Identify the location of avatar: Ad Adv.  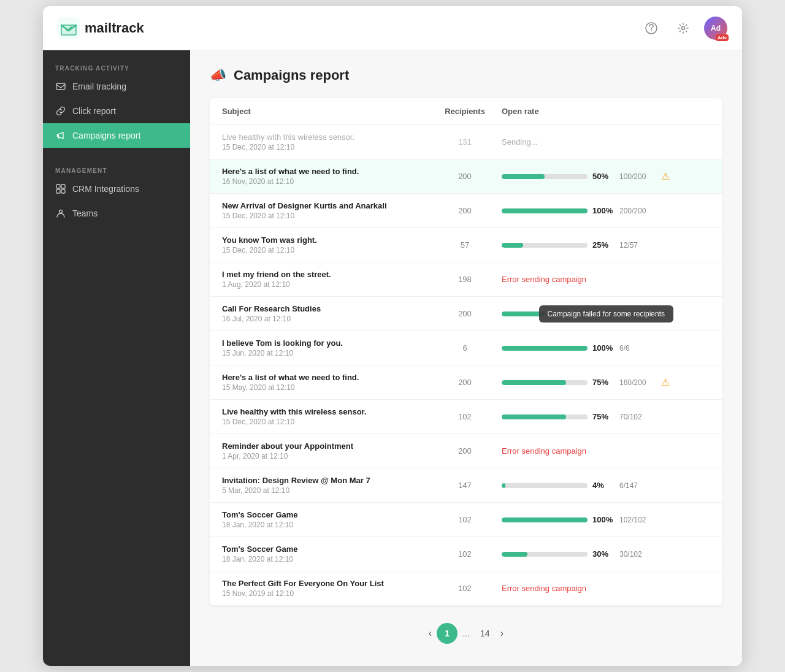
(716, 28).